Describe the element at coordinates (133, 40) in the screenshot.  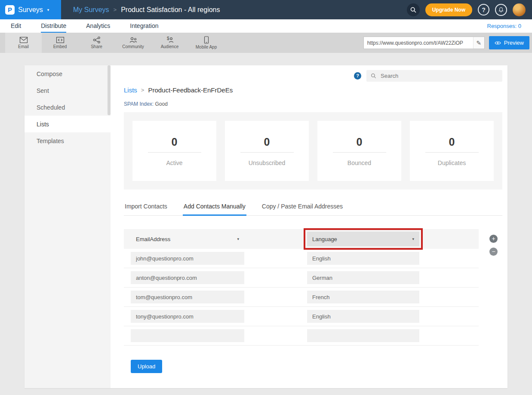
I see `community-icon` at that location.